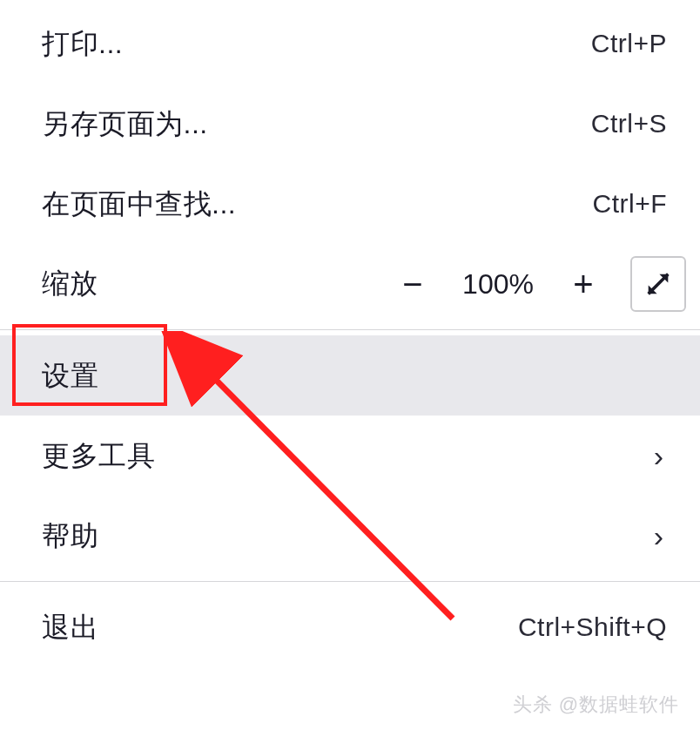  What do you see at coordinates (592, 627) in the screenshot?
I see `menu-item-shortcut: Ctrl+Shift+Q` at bounding box center [592, 627].